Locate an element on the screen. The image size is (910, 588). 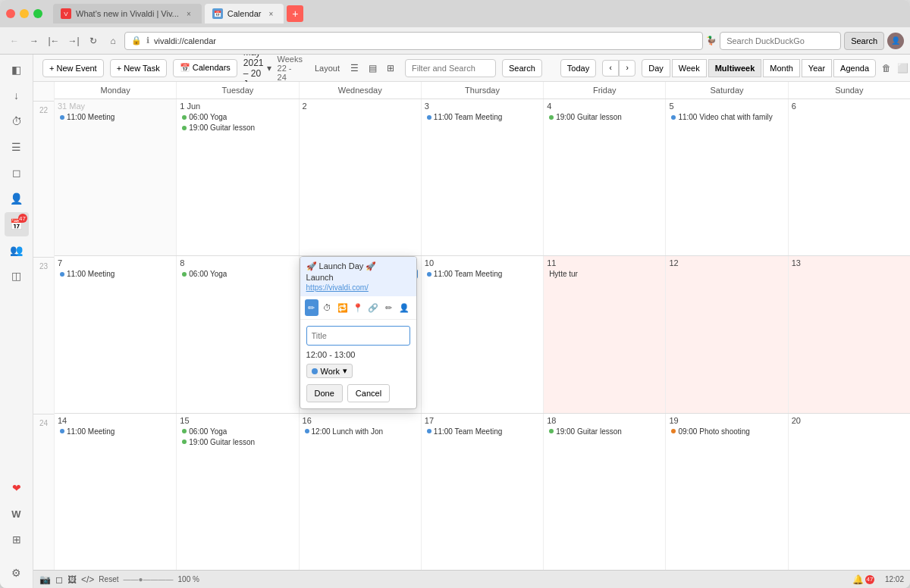
view-agenda: Agenda is located at coordinates (855, 68).